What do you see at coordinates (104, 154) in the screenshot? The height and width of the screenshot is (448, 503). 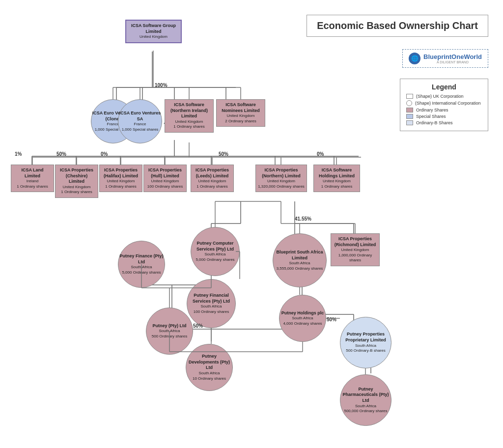 I see `pct-0-left: 0%` at bounding box center [104, 154].